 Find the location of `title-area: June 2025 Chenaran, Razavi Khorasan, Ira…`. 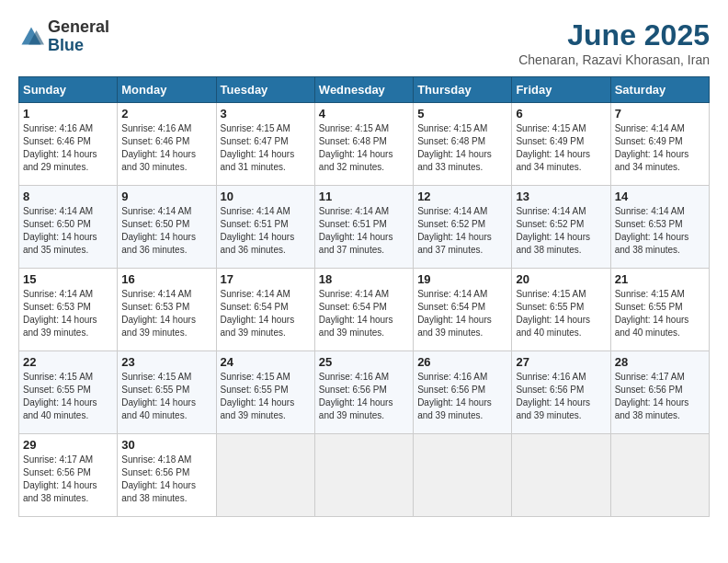

title-area: June 2025 Chenaran, Razavi Khorasan, Ira… is located at coordinates (614, 42).